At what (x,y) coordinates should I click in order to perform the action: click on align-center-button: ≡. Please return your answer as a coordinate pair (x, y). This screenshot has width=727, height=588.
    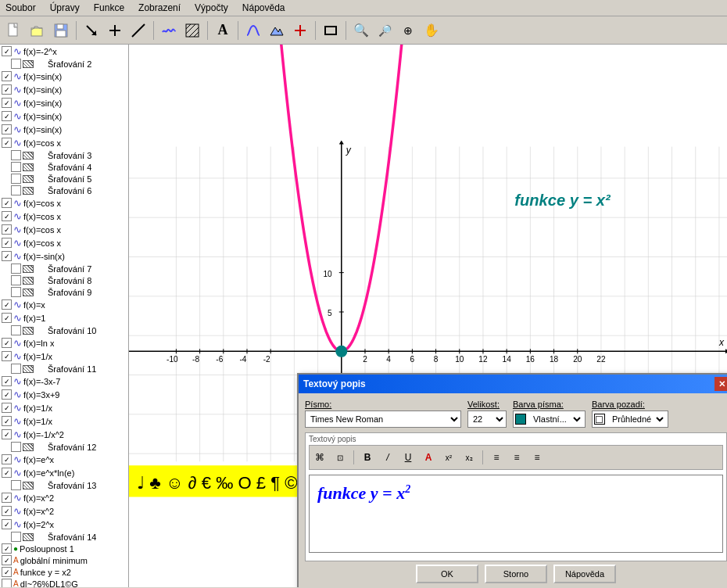
    Looking at the image, I should click on (517, 457).